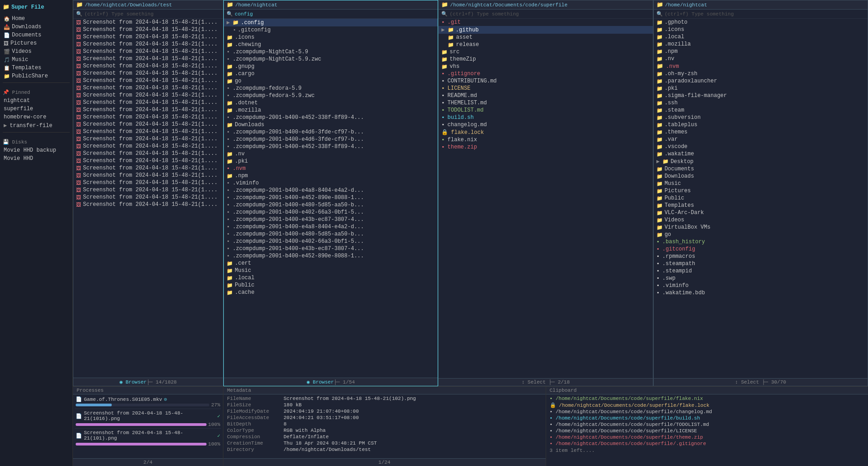 This screenshot has height=466, width=868. I want to click on list-item: ▪build.sh, so click(545, 118).